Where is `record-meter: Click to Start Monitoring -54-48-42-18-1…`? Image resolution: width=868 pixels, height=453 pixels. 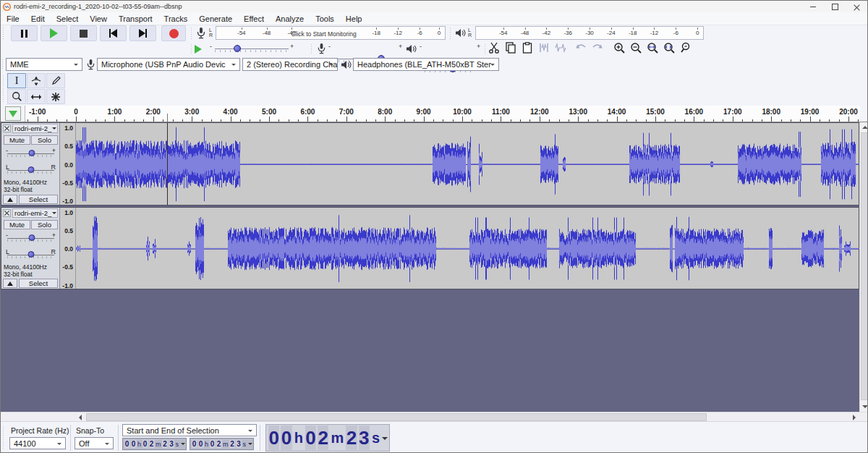 record-meter: Click to Start Monitoring -54-48-42-18-1… is located at coordinates (331, 33).